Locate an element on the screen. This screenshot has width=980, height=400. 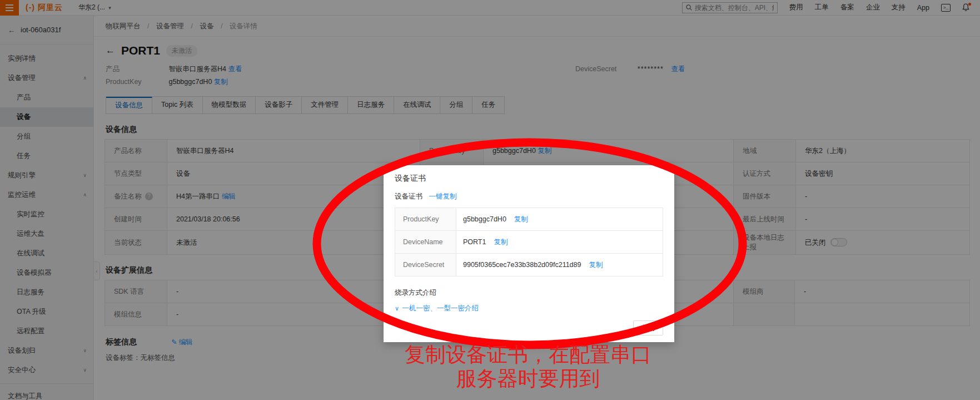
dialog-title: 设备证书 is located at coordinates (529, 175).